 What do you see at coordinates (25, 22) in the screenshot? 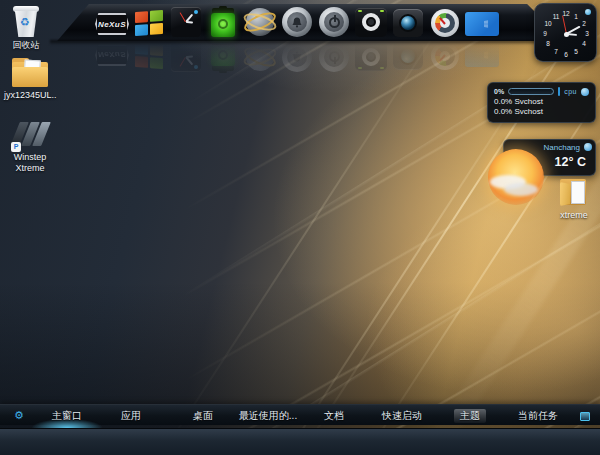
I see `recycle-emblem-icon: ♻` at bounding box center [25, 22].